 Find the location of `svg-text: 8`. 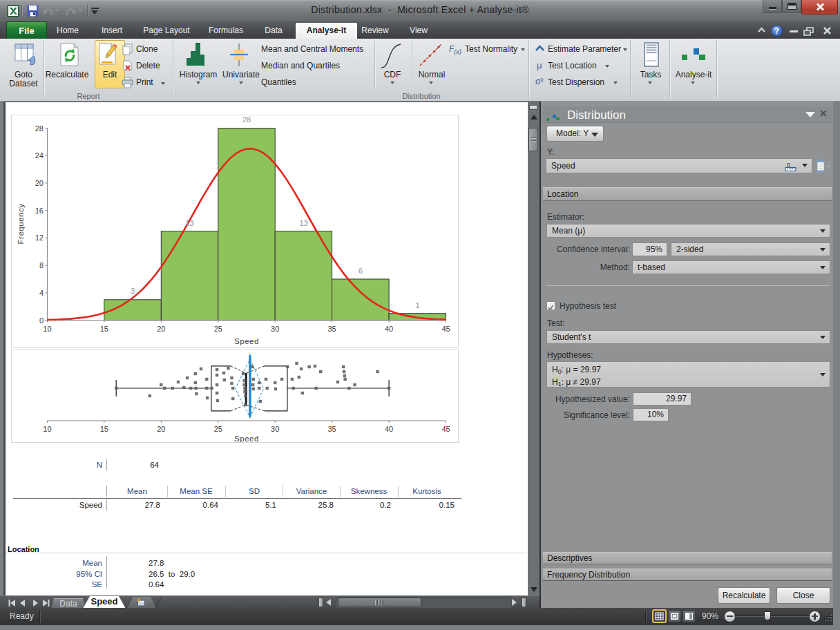

svg-text: 8 is located at coordinates (41, 265).